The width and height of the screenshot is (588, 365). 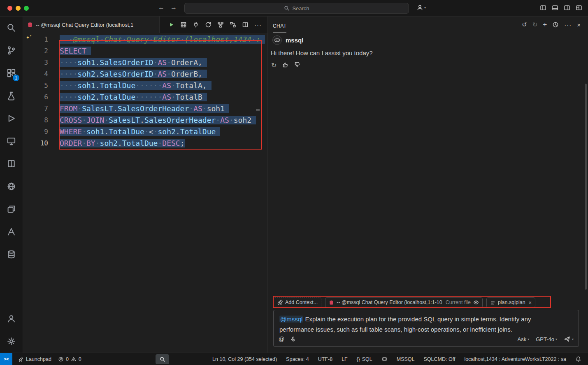 What do you see at coordinates (293, 339) in the screenshot?
I see `microphone-icon` at bounding box center [293, 339].